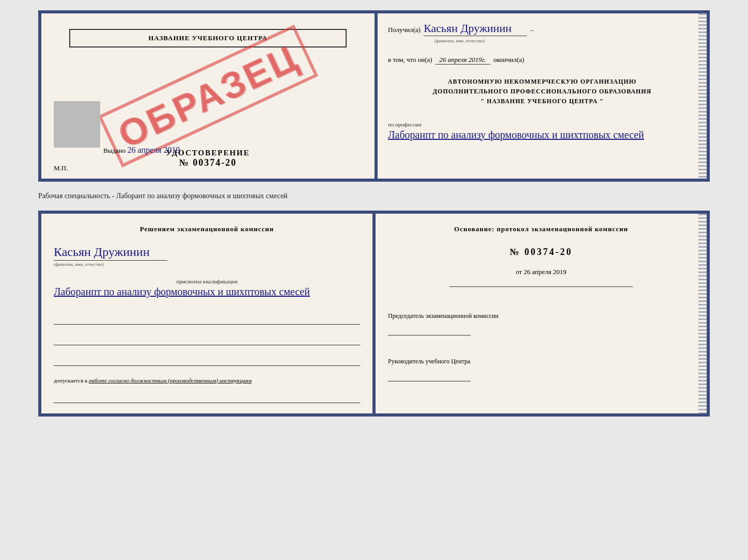 This screenshot has width=748, height=560. I want to click on cert-number: № 00374-20, so click(208, 163).